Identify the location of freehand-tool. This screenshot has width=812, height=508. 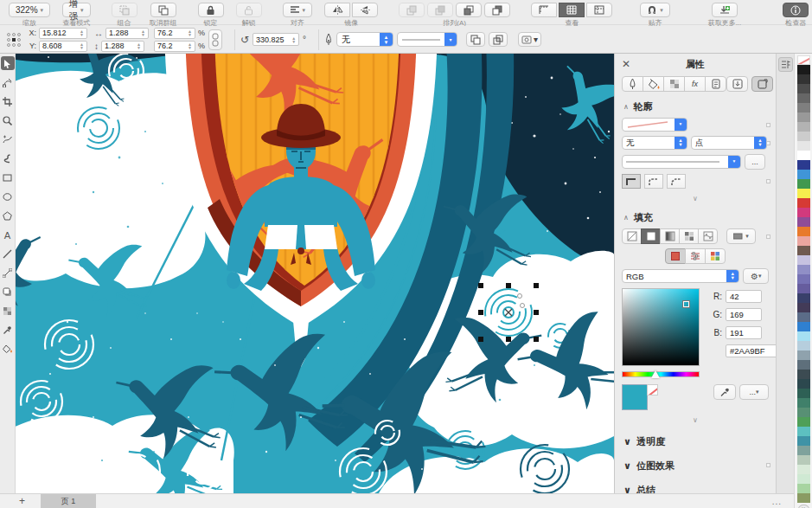
(8, 139).